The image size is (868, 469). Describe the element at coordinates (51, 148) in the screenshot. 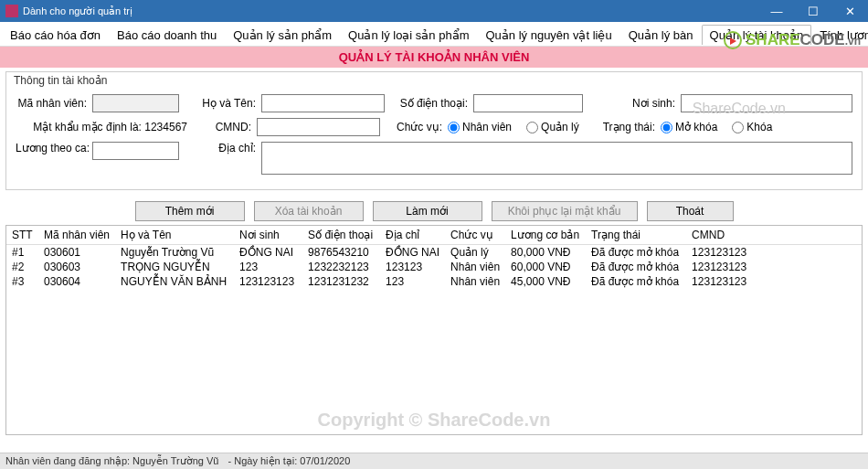

I see `label-luong-theo-ca: Lương theo ca:` at that location.